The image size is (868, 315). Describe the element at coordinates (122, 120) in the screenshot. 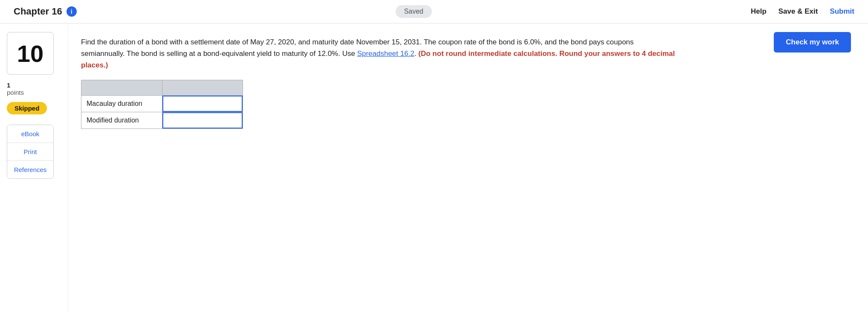

I see `modified-label: Modified duration` at that location.